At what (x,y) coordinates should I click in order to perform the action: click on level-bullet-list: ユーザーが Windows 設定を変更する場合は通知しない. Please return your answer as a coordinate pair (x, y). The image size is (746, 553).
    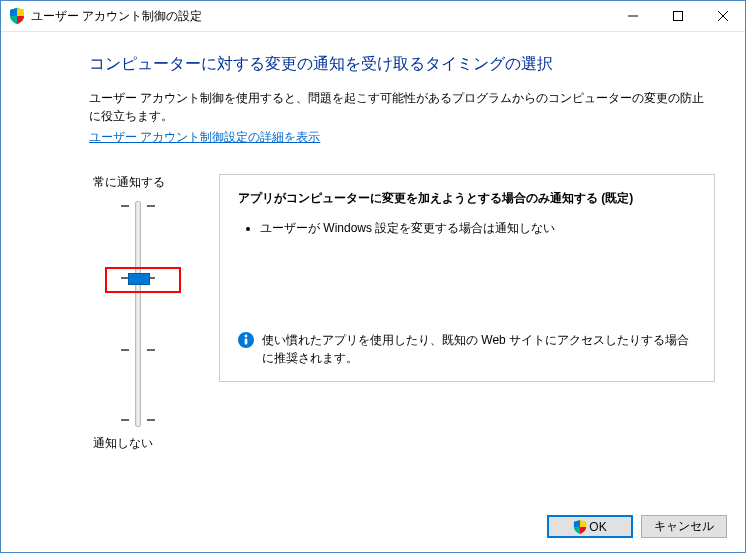
    Looking at the image, I should click on (469, 228).